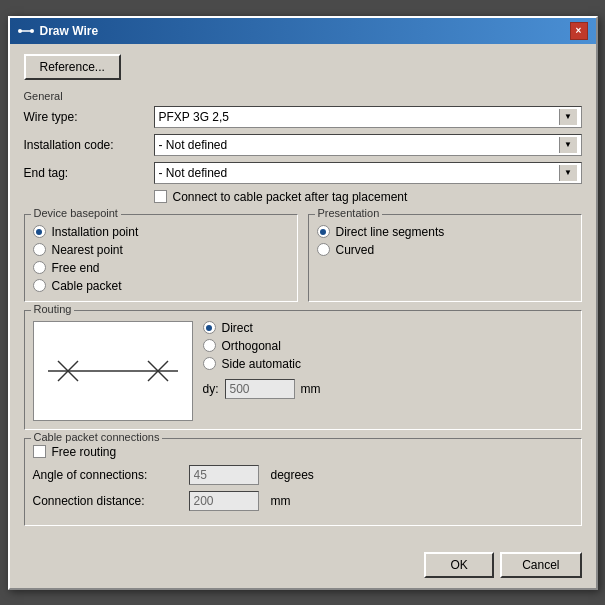 This screenshot has width=605, height=605. Describe the element at coordinates (303, 567) in the screenshot. I see `bottom-bar: OK Cancel` at that location.